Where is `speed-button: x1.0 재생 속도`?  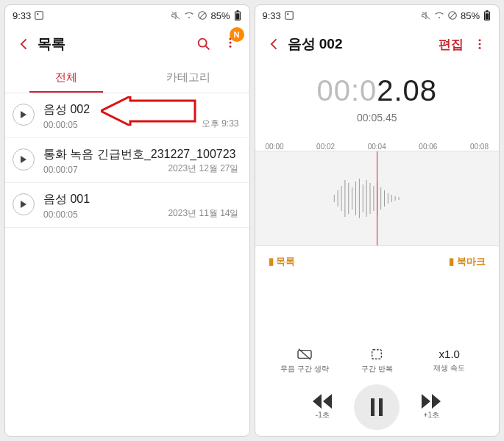 speed-button: x1.0 재생 속도 is located at coordinates (450, 360).